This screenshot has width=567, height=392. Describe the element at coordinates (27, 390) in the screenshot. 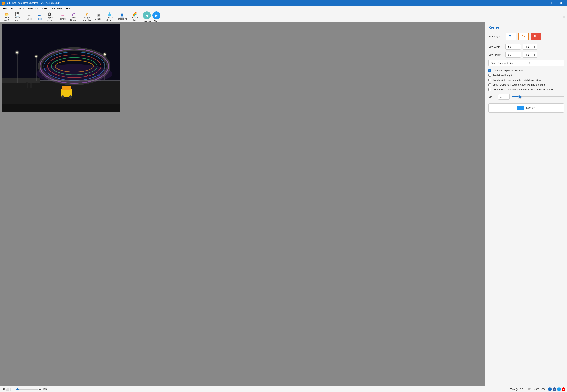

I see `zoom-track` at that location.